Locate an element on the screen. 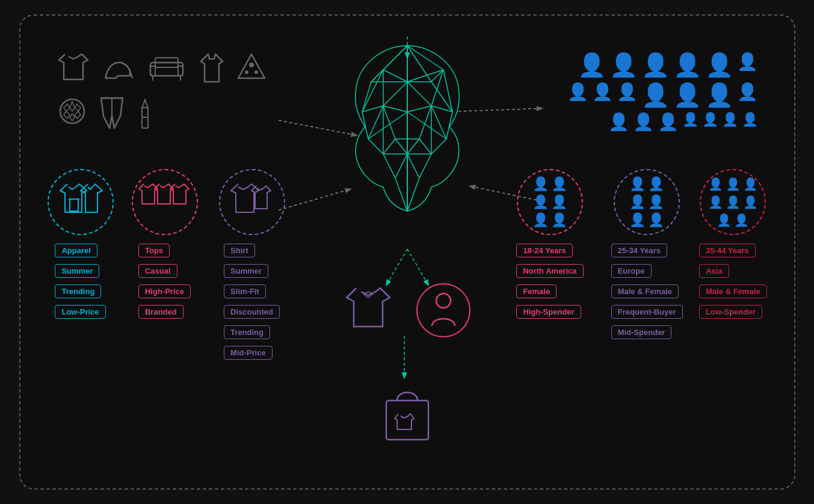  tag-lowspender: Low-Spender is located at coordinates (730, 312).